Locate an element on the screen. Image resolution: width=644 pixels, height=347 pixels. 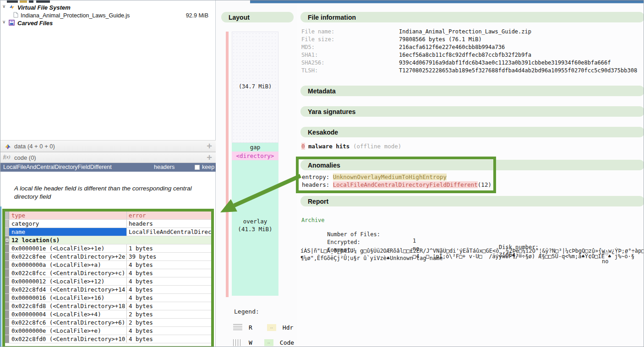
data-section-label: data (4 + 0 + 0) is located at coordinates (35, 146).